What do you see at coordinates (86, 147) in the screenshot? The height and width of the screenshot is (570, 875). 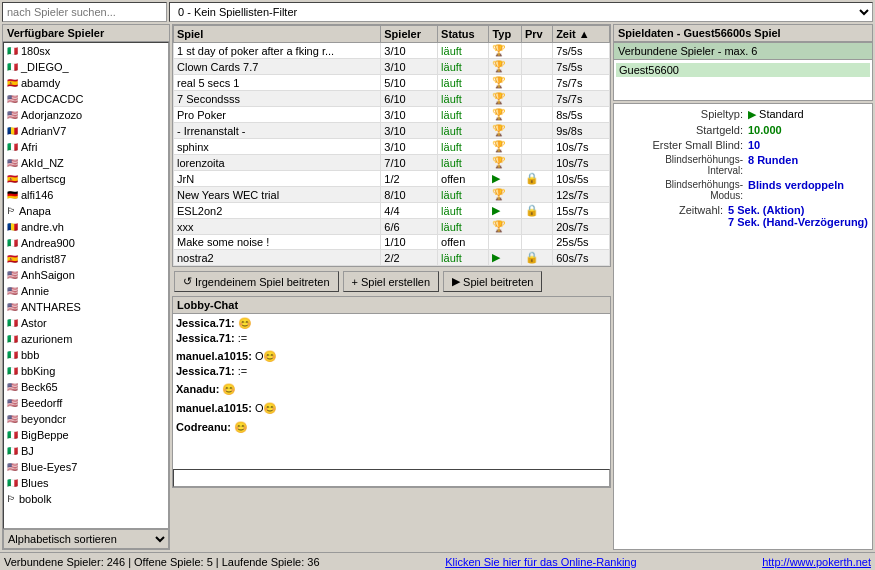 I see `player-item: 🇮🇹Afri` at bounding box center [86, 147].